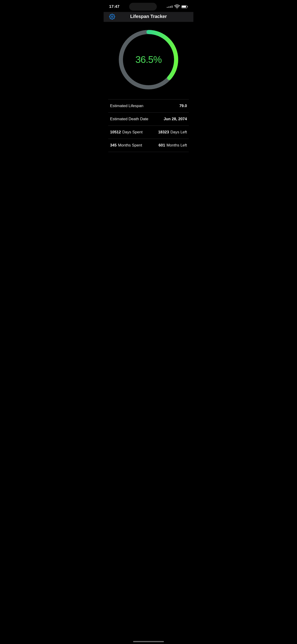 This screenshot has width=297, height=644. Describe the element at coordinates (148, 126) in the screenshot. I see `stats-table: Estimated Lifespan 79.0 Estimated Death …` at that location.